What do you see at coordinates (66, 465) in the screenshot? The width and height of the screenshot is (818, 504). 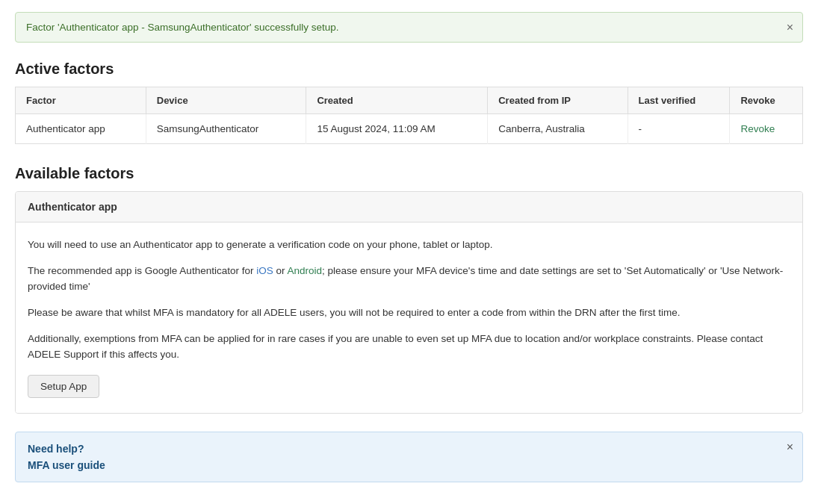 I see `mfa-user-guide-link: MFA user guide` at bounding box center [66, 465].